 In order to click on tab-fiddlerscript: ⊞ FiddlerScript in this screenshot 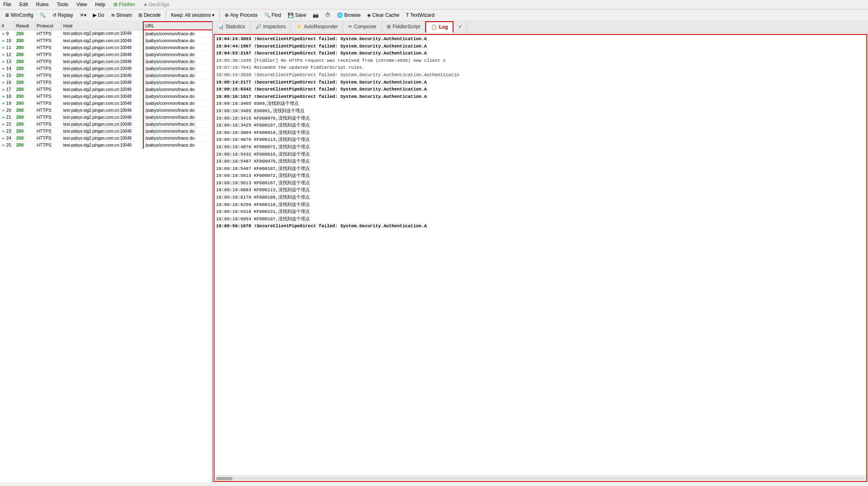, I will do `click(404, 27)`.